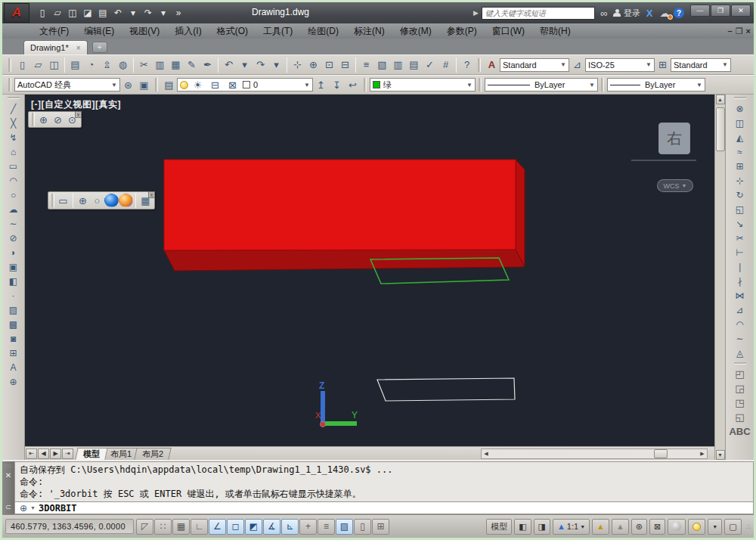 The image size is (756, 540). What do you see at coordinates (620, 65) in the screenshot?
I see `dim-style-combo: ISO-25▼` at bounding box center [620, 65].